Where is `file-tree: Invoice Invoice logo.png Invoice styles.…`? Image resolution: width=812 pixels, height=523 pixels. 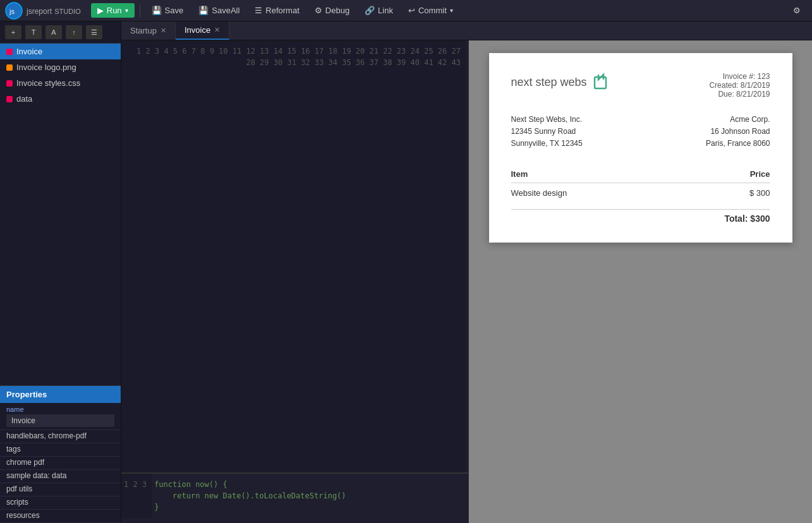
file-tree: Invoice Invoice logo.png Invoice styles.… is located at coordinates (61, 215).